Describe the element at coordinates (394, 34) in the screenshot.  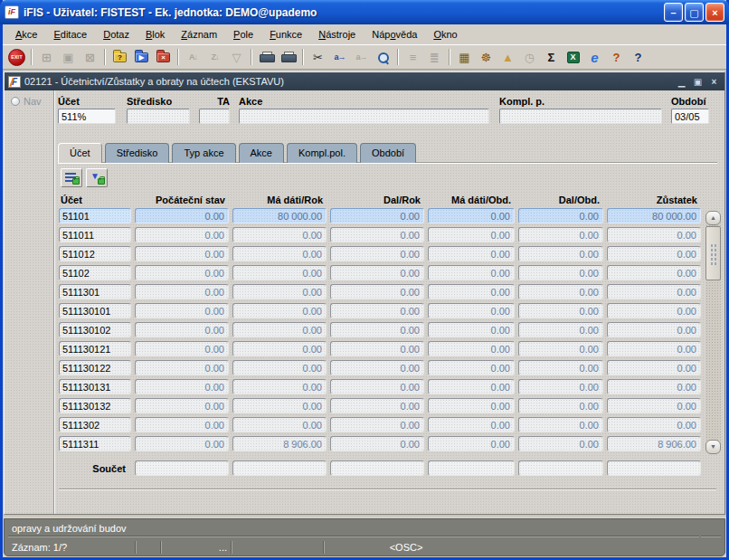
I see `menu-item-nápověda: Nápověda` at that location.